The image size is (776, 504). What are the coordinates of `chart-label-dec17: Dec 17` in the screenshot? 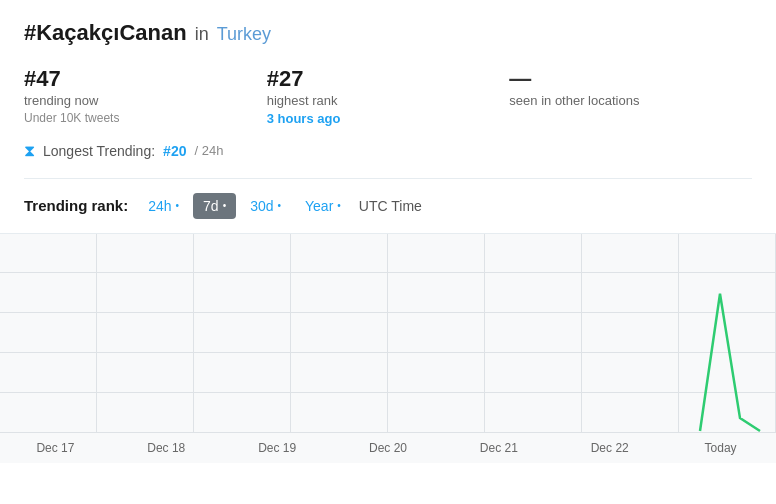 It's located at (56, 448).